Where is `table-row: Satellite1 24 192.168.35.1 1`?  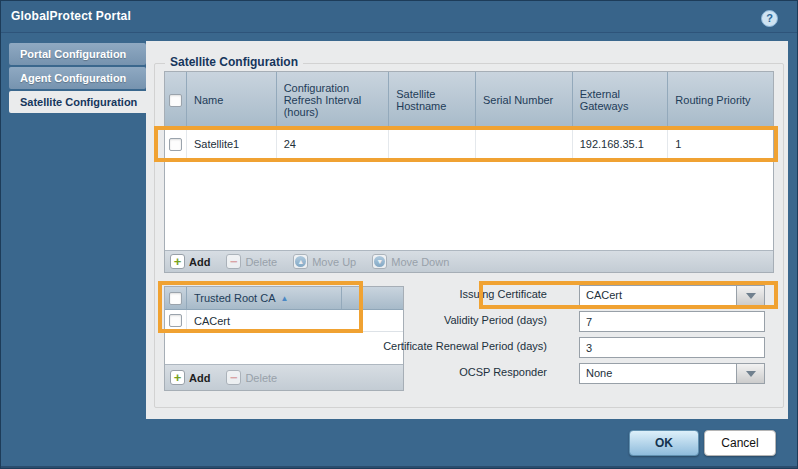
table-row: Satellite1 24 192.168.35.1 1 is located at coordinates (469, 144).